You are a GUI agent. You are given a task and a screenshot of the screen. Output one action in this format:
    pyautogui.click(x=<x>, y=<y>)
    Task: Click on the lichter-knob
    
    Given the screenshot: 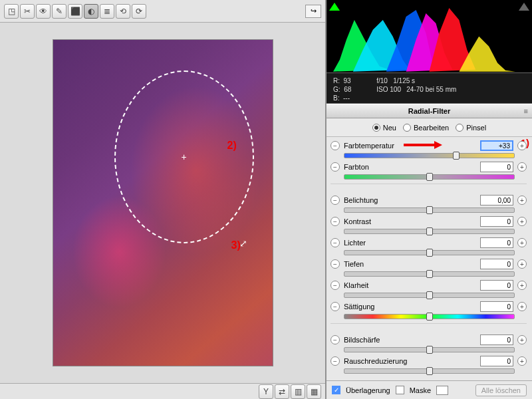 What is the action you would take?
    pyautogui.click(x=430, y=253)
    